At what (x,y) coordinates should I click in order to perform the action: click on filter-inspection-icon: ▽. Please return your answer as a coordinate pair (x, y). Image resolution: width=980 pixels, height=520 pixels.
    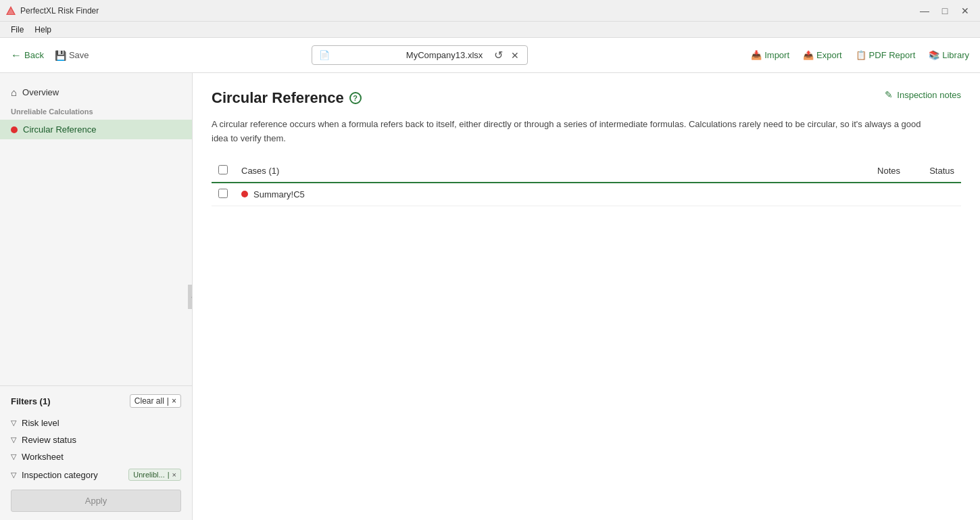
    Looking at the image, I should click on (14, 475).